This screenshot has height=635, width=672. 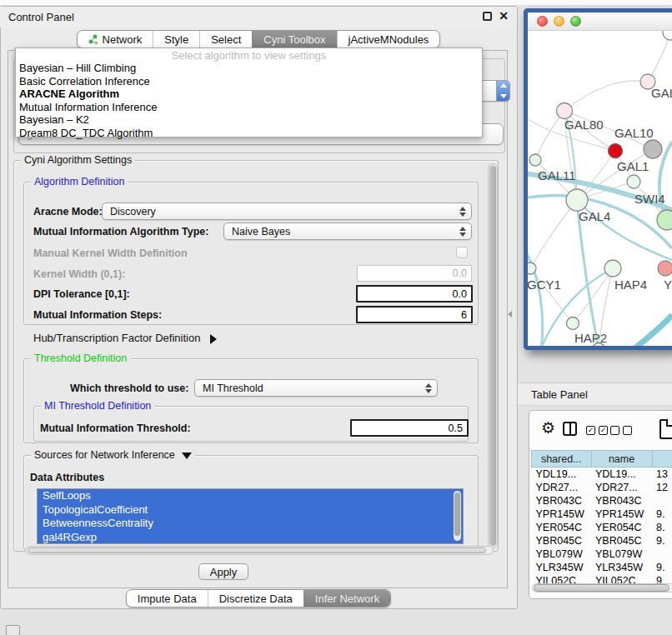 I want to click on table-row: YDL19...YDL19...13, so click(x=602, y=474).